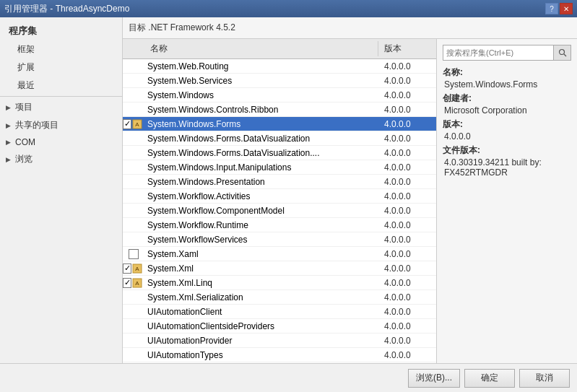 This screenshot has width=577, height=392. Describe the element at coordinates (552, 9) in the screenshot. I see `help-button: ?` at that location.